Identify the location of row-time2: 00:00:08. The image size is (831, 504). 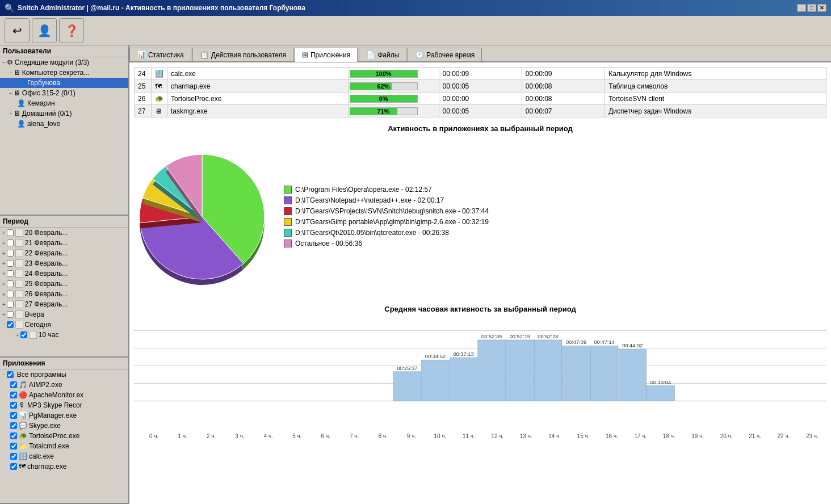
(563, 86).